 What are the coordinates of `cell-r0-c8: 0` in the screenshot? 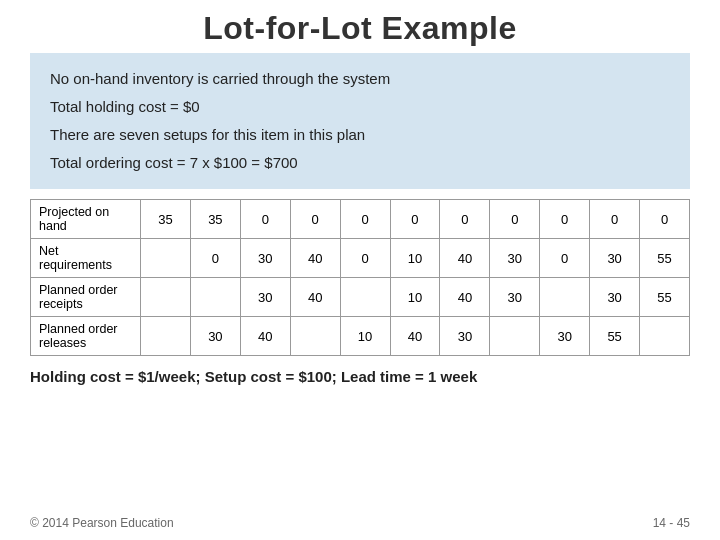 It's located at (565, 220).